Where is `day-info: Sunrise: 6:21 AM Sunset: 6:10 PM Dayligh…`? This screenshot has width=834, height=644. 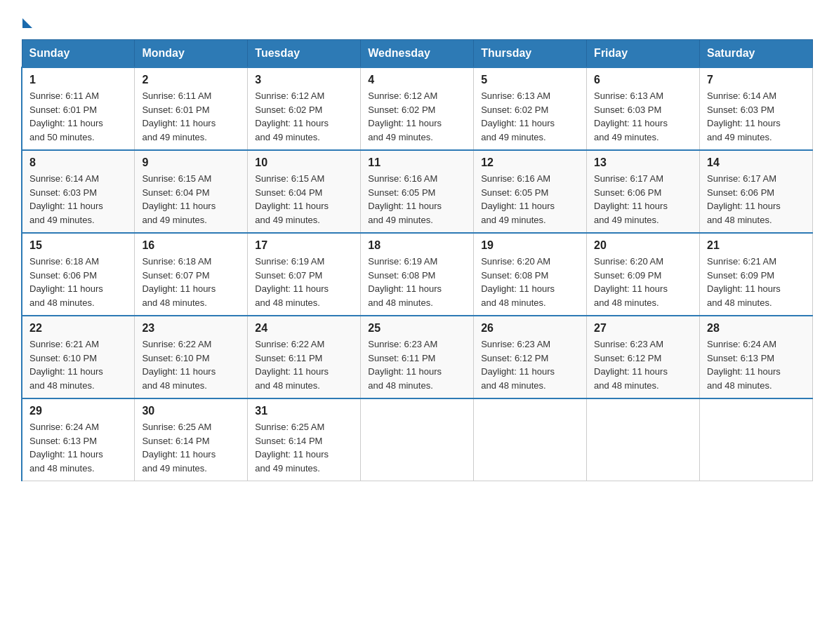
day-info: Sunrise: 6:21 AM Sunset: 6:10 PM Dayligh… is located at coordinates (79, 365).